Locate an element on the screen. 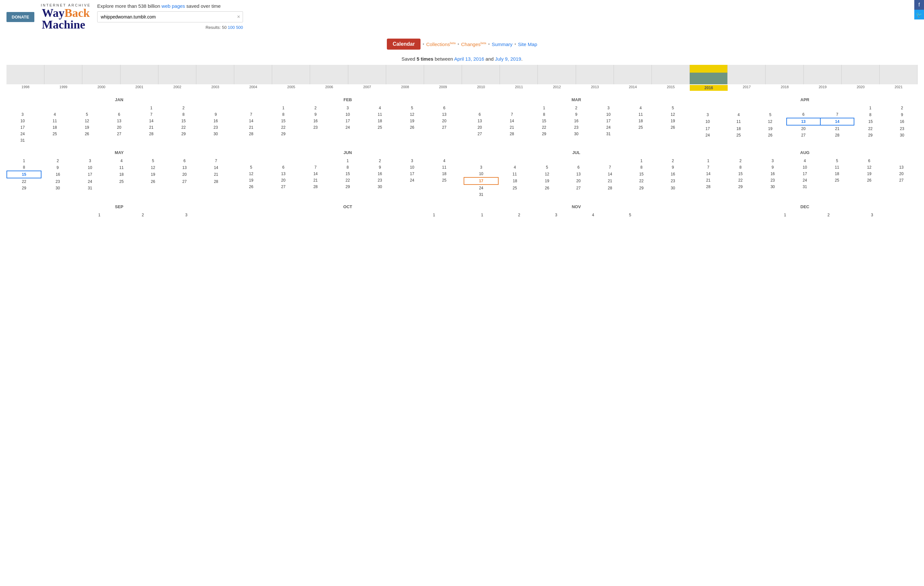 Image resolution: width=924 pixels, height=586 pixels. year-label-2004: 2004 is located at coordinates (253, 88).